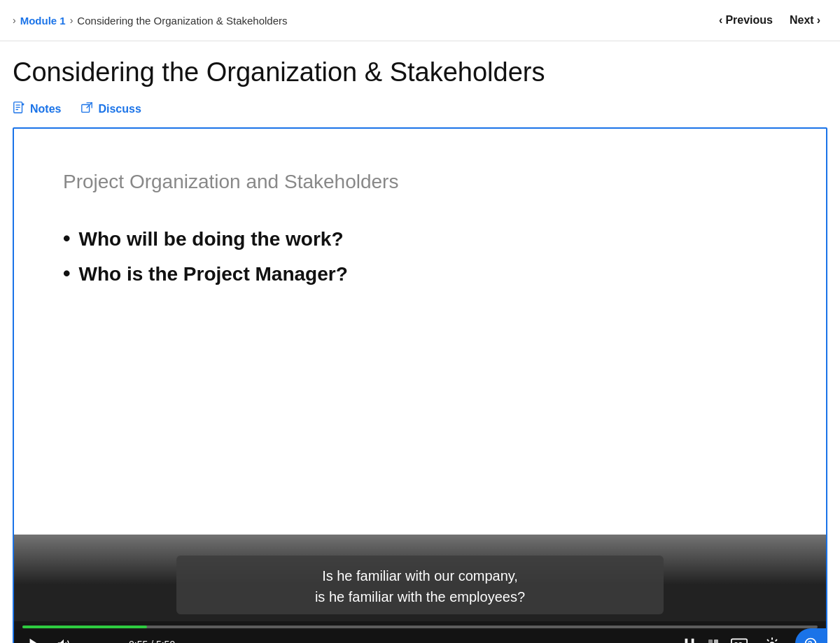 This screenshot has width=840, height=643. What do you see at coordinates (713, 641) in the screenshot?
I see `volume-indicator` at bounding box center [713, 641].